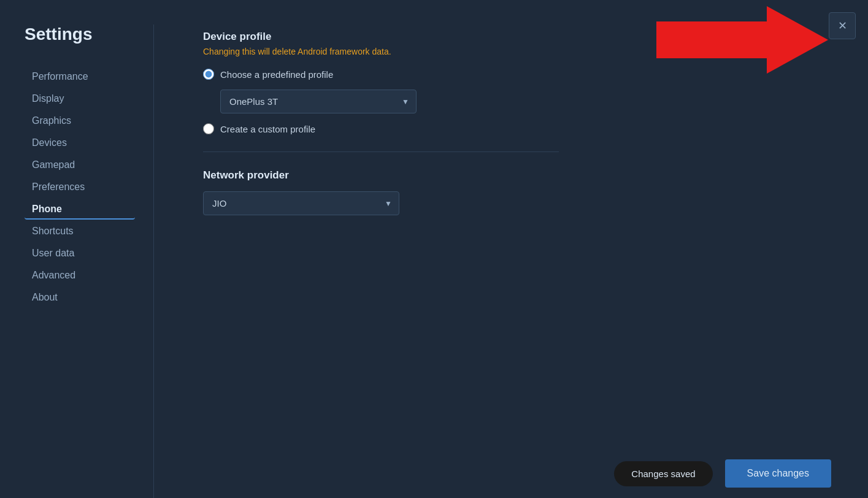 This screenshot has width=868, height=498. Describe the element at coordinates (80, 231) in the screenshot. I see `sidebar-item-shortcuts: Shortcuts` at that location.